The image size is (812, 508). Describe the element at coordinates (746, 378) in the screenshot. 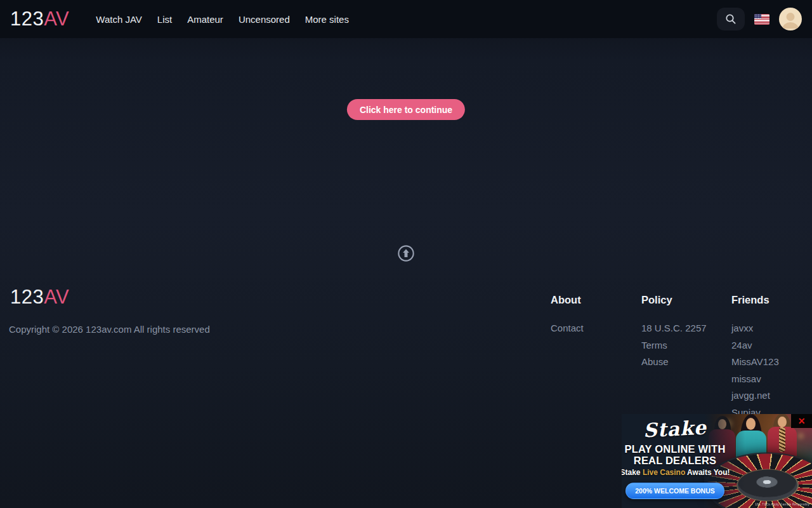

I see `friend-link-missav: missav` at that location.